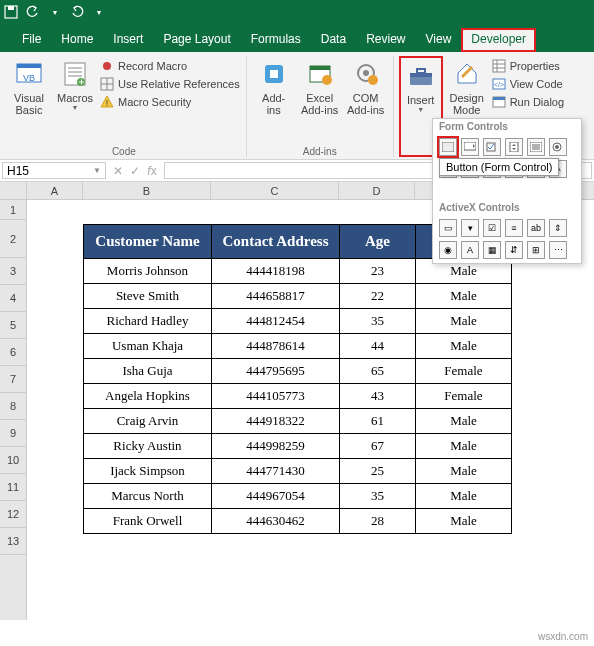 The height and width of the screenshot is (646, 594). Describe the element at coordinates (152, 171) in the screenshot. I see `fx-icon: fx` at that location.